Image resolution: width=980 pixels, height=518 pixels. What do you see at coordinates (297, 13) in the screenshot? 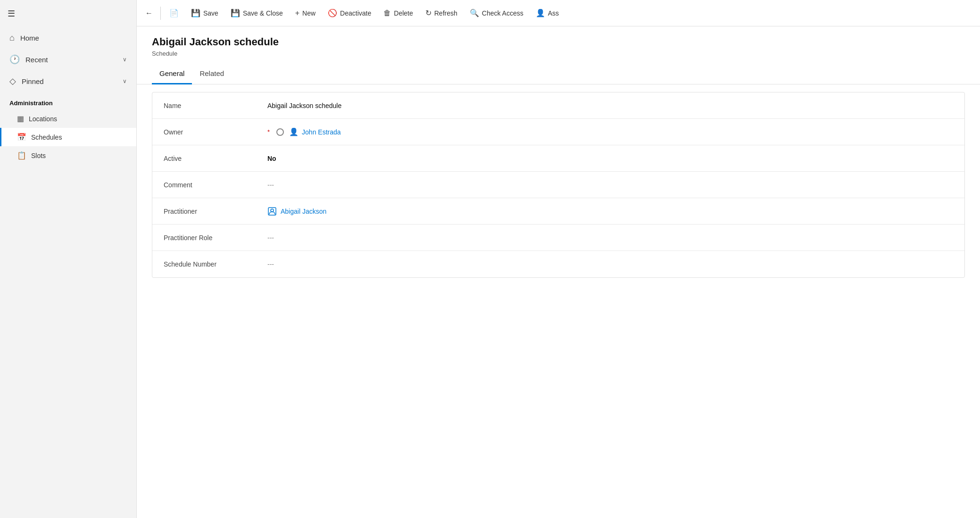
I see `new-icon: +` at bounding box center [297, 13].